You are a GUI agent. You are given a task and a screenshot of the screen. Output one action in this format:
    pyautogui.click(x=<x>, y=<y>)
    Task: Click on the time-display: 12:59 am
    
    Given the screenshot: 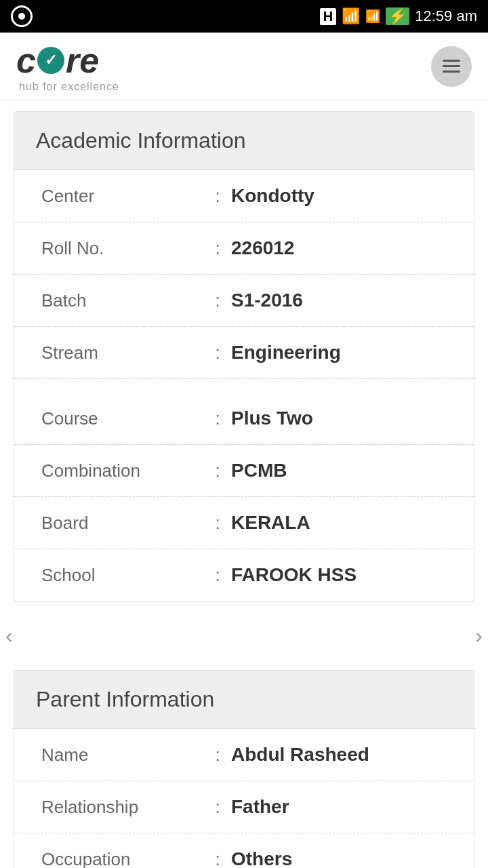 What is the action you would take?
    pyautogui.click(x=446, y=16)
    